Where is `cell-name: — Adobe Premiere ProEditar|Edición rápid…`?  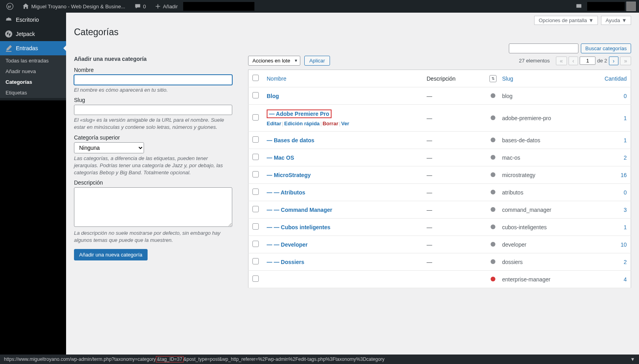 cell-name: — Adobe Premiere ProEditar|Edición rápid… is located at coordinates (343, 118).